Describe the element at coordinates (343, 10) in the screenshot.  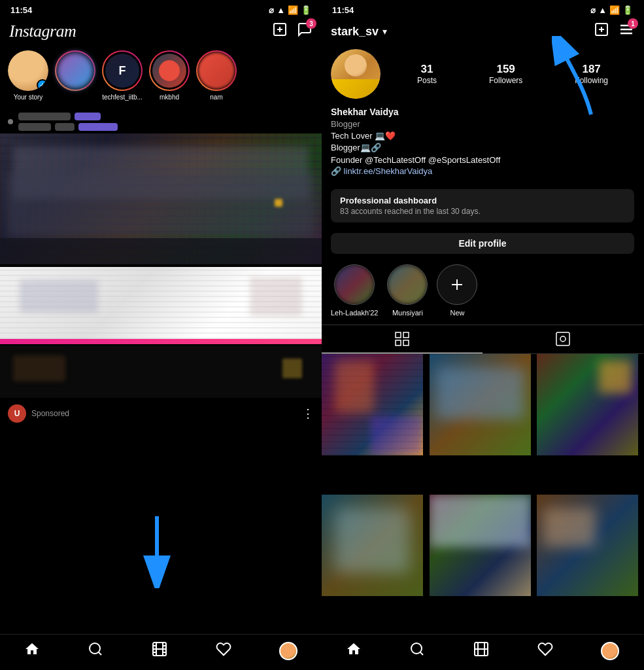
I see `right-time: 11:54` at that location.